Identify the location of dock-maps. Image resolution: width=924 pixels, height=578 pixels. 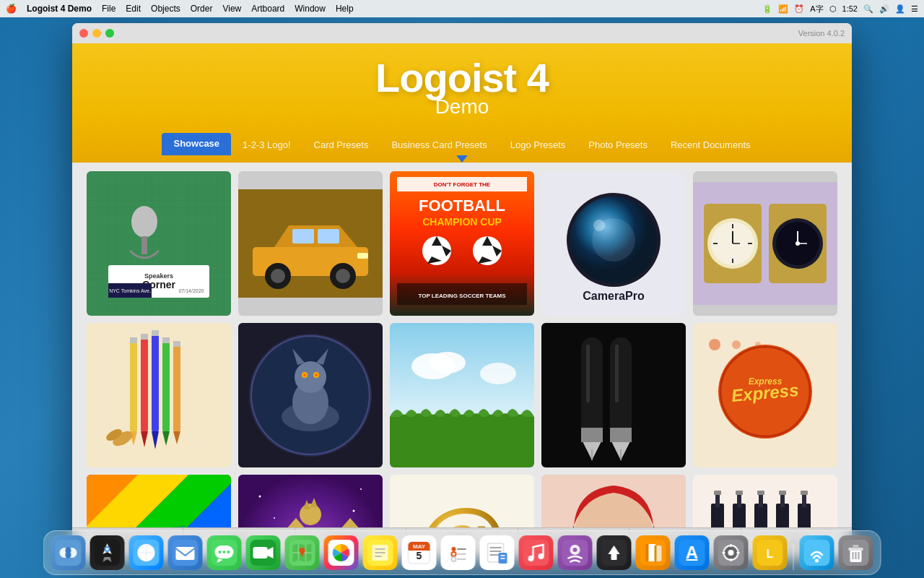
(302, 553).